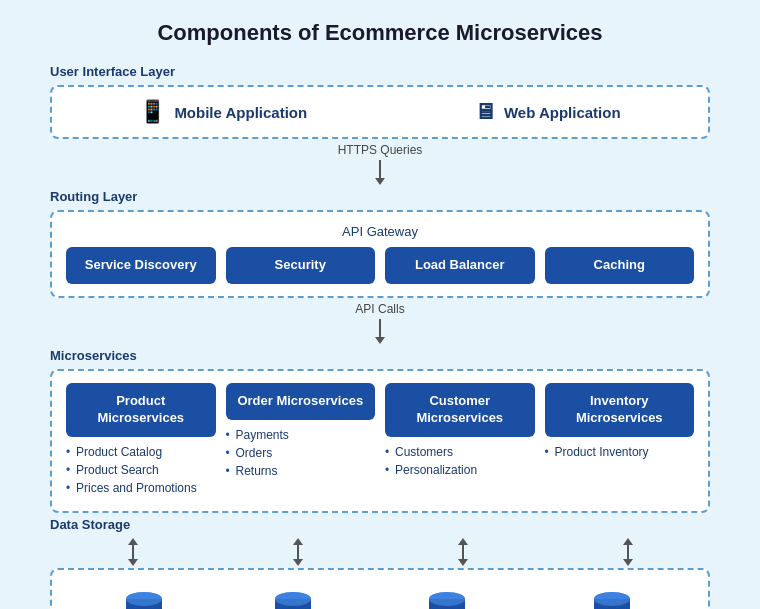  I want to click on btn-security: Security, so click(301, 266).